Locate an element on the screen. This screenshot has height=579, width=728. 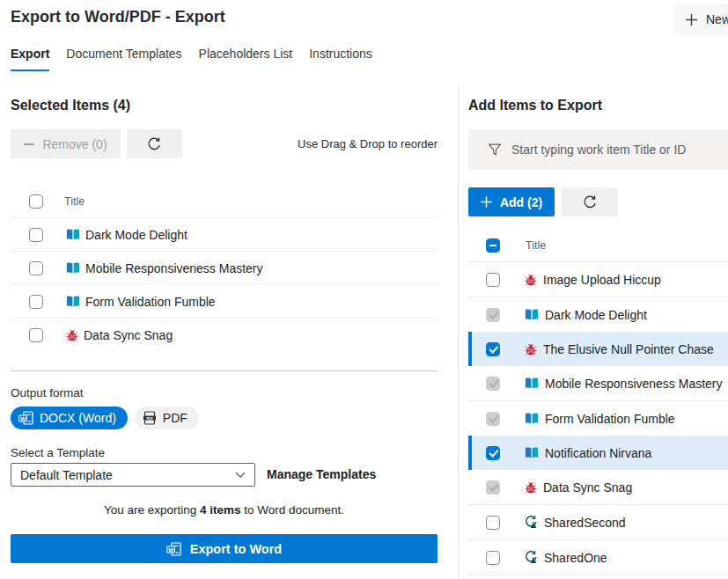
selected-items-table-footer is located at coordinates (224, 359).